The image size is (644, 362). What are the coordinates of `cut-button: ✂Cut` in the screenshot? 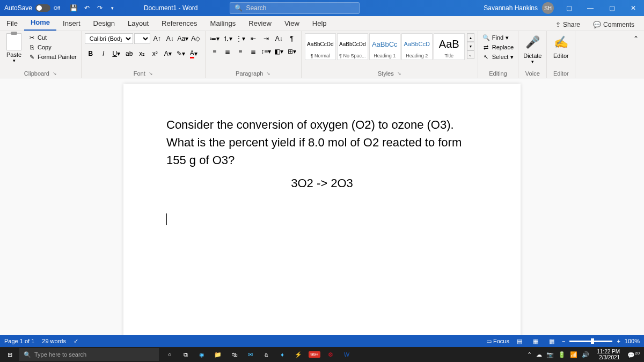 It's located at (53, 38).